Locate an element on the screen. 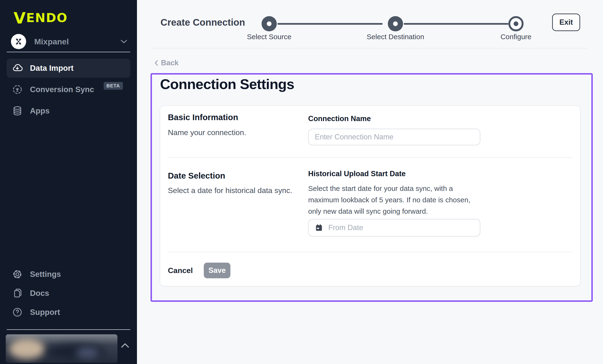  connection-name-input is located at coordinates (394, 137).